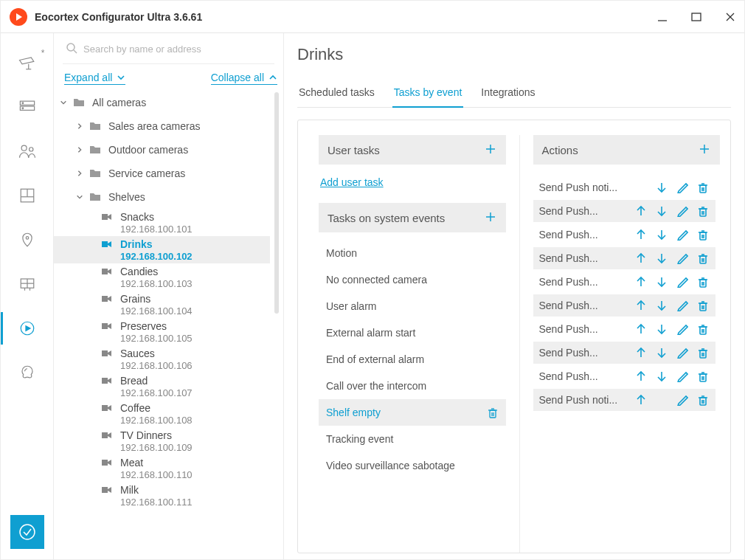  Describe the element at coordinates (336, 94) in the screenshot. I see `tab: Scheduled tasks` at that location.